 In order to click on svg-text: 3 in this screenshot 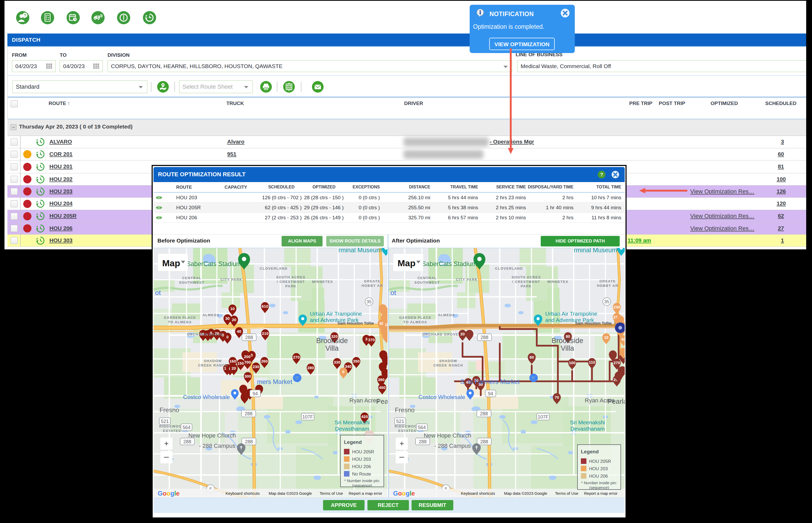, I will do `click(366, 339)`.